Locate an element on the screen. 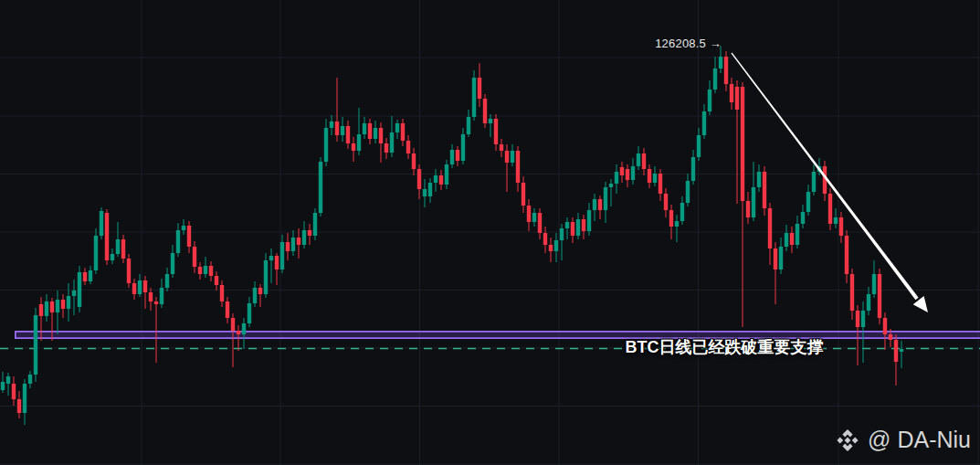  watermark-handle: @ DA-Niu is located at coordinates (919, 440).